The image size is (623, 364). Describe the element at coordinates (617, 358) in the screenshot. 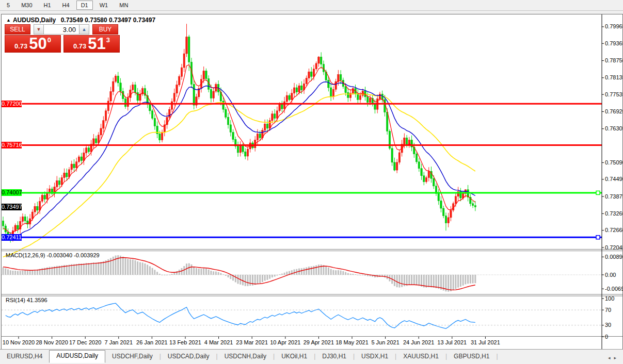

I see `tab-scroll-right-icon: ▸` at that location.